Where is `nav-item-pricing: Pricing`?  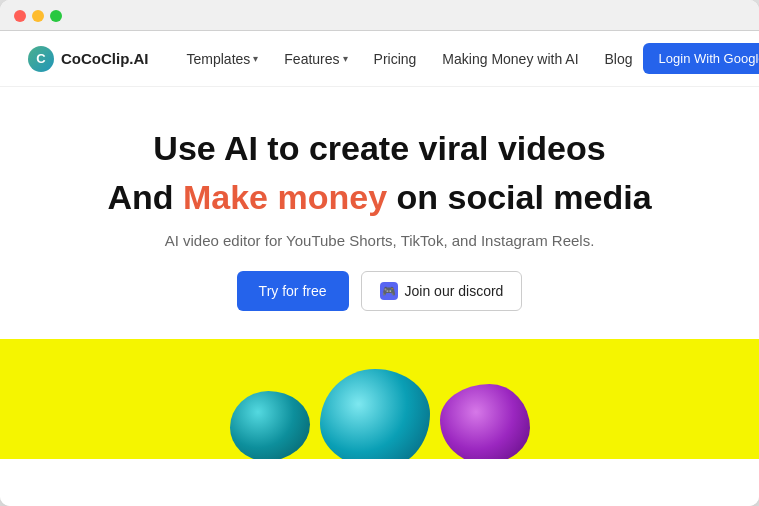
nav-item-pricing: Pricing is located at coordinates (396, 59).